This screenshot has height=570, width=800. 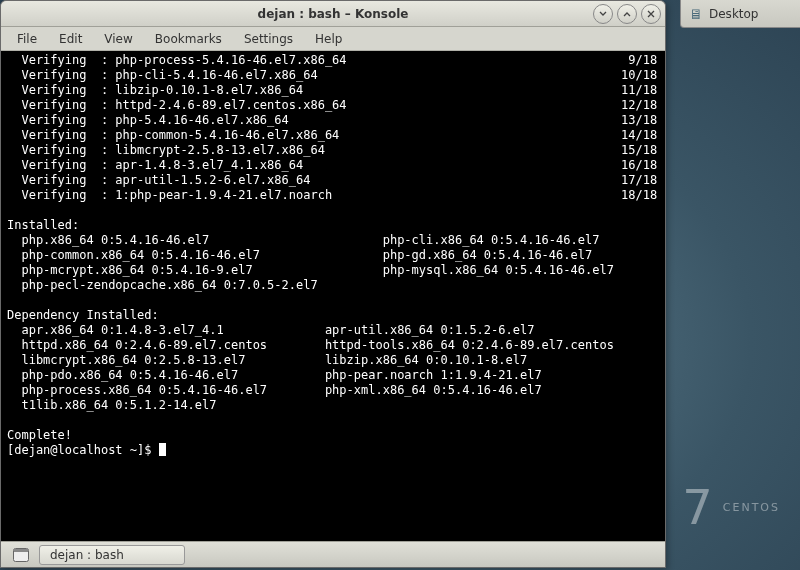 I want to click on maximize-button, so click(x=627, y=14).